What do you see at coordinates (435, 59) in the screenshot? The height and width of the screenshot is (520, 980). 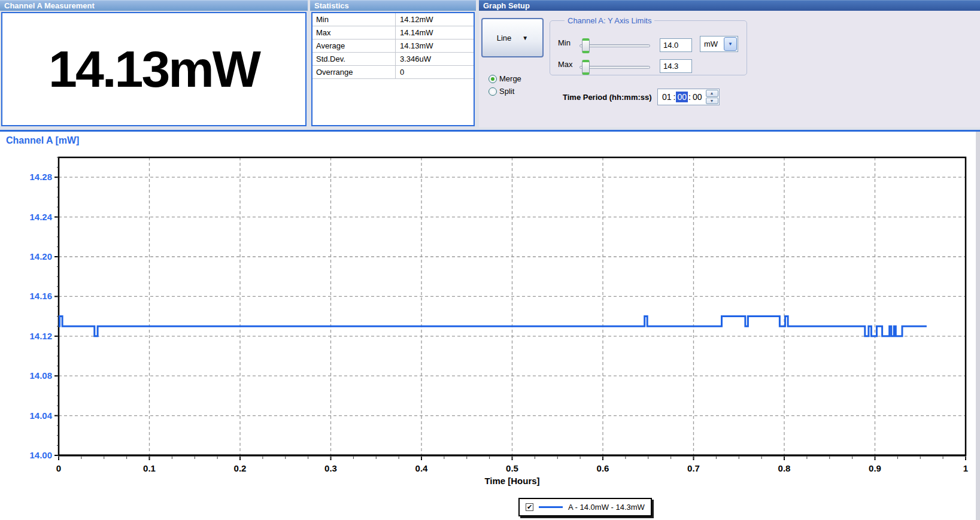 I see `stat-value: 3.346uW` at bounding box center [435, 59].